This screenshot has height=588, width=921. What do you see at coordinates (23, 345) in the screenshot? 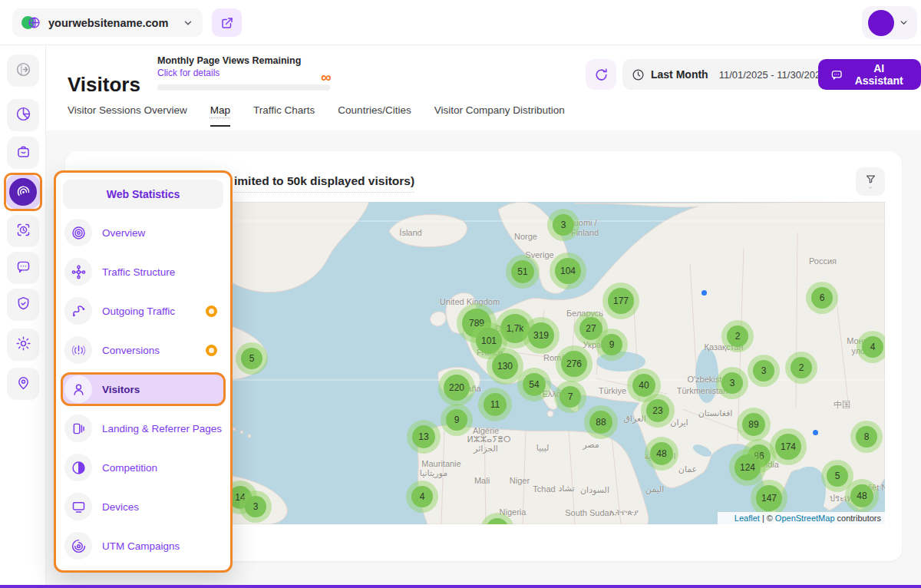
I see `sidebar-item-settings` at bounding box center [23, 345].